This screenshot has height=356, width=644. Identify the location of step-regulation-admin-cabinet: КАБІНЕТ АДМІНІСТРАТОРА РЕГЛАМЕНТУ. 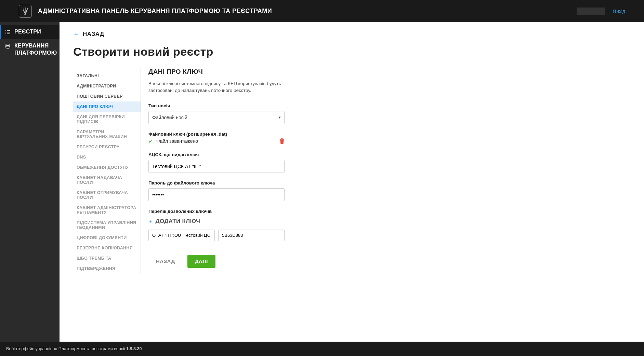
(107, 210).